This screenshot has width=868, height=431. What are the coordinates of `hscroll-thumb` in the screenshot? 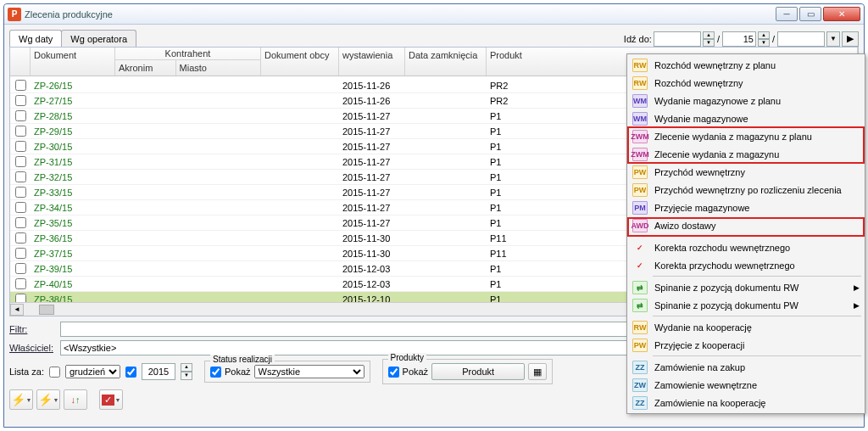 It's located at (47, 310).